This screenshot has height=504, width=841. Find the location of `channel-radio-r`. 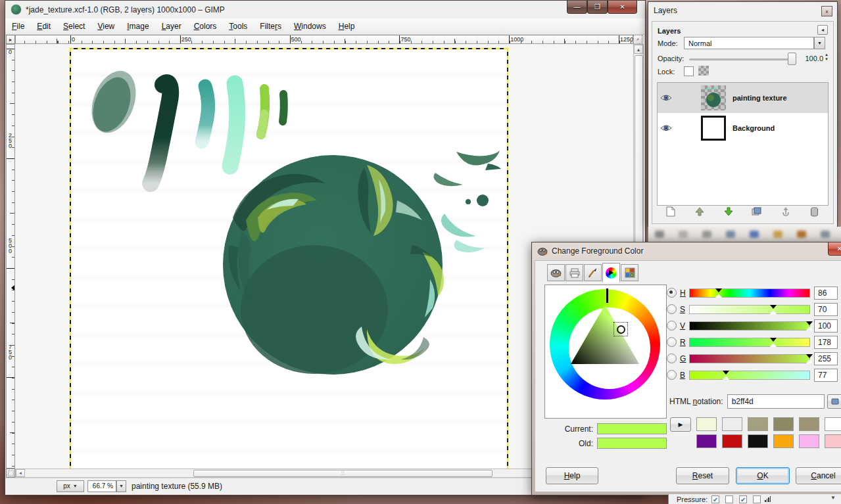

channel-radio-r is located at coordinates (672, 342).